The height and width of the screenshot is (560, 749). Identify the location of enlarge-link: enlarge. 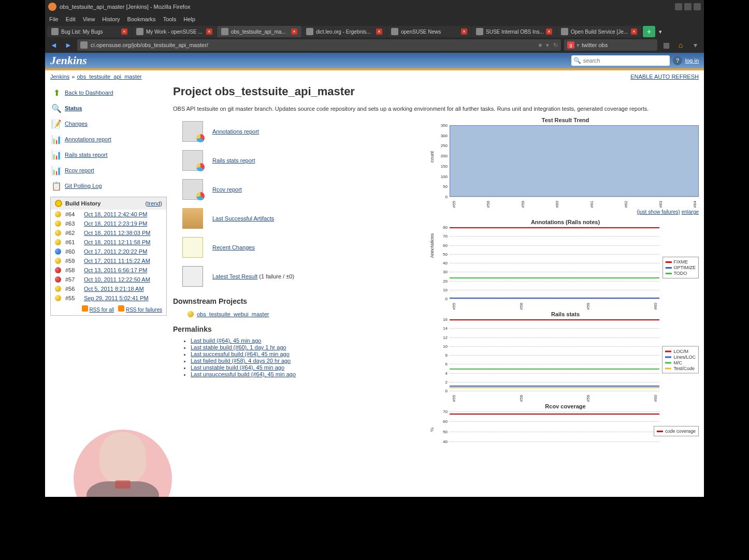
(690, 212).